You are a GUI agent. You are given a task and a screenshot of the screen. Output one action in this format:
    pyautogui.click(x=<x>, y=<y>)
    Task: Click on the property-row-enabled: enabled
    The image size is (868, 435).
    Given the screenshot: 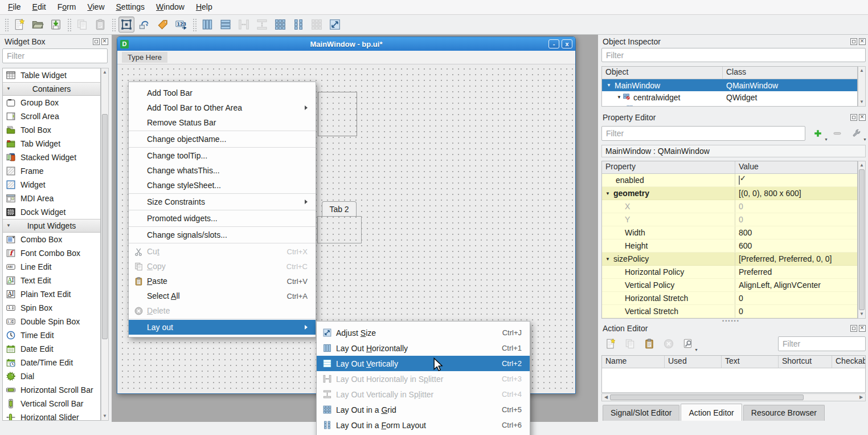 What is the action you would take?
    pyautogui.click(x=730, y=180)
    